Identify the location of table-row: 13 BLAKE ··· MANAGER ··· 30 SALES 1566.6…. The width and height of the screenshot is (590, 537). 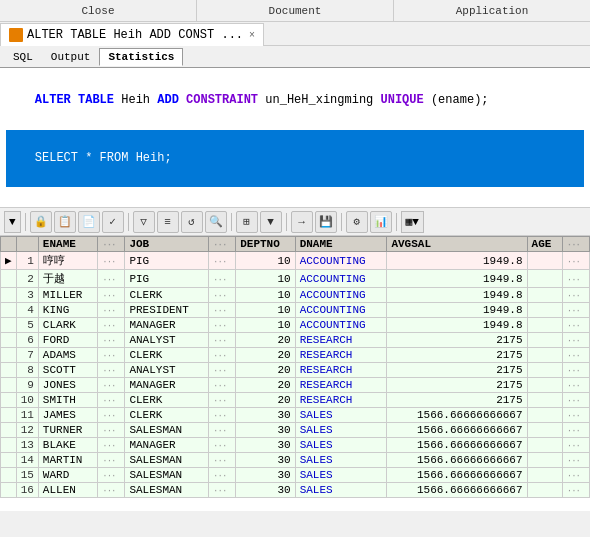
(296, 446).